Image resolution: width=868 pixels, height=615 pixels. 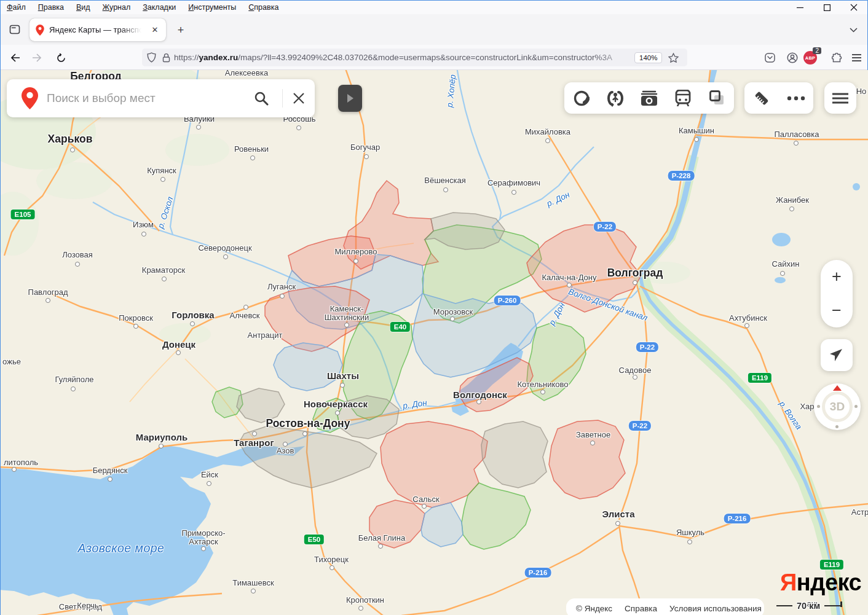 I want to click on ruler-icon, so click(x=762, y=98).